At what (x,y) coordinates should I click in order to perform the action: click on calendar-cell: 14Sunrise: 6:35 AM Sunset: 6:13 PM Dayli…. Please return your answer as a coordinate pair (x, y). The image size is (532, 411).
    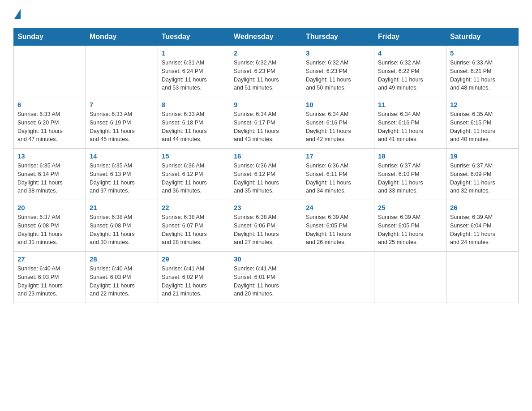
    Looking at the image, I should click on (122, 175).